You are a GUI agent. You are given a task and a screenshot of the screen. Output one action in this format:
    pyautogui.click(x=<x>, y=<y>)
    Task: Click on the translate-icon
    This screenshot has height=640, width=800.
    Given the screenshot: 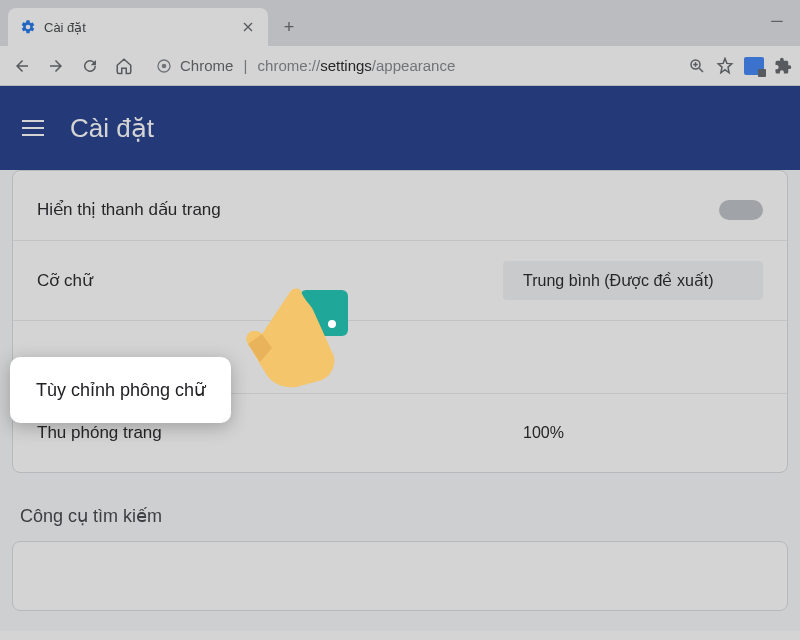 What is the action you would take?
    pyautogui.click(x=754, y=66)
    